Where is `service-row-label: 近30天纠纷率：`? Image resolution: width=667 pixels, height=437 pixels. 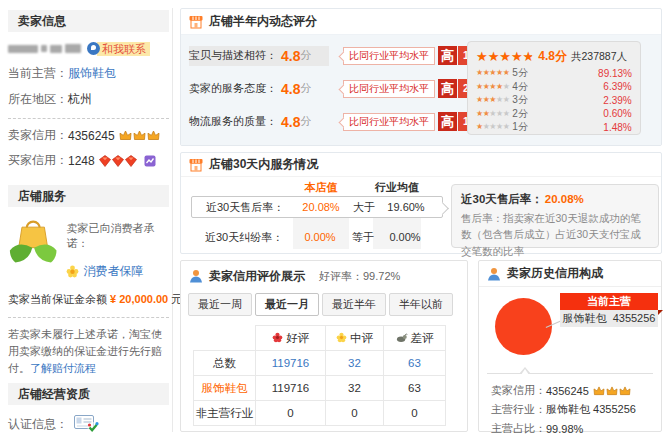 service-row-label: 近30天纠纷率： is located at coordinates (241, 238).